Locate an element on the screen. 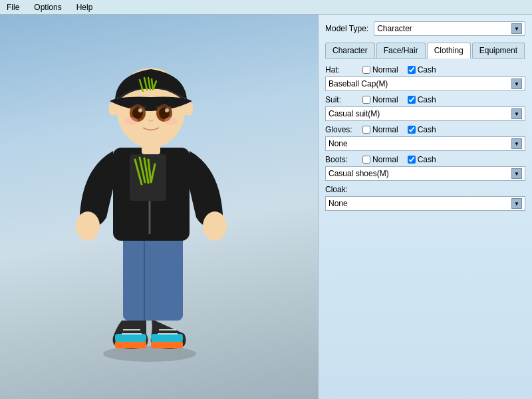  gloves-dropdown-arrow-icon: ▼ is located at coordinates (517, 144).